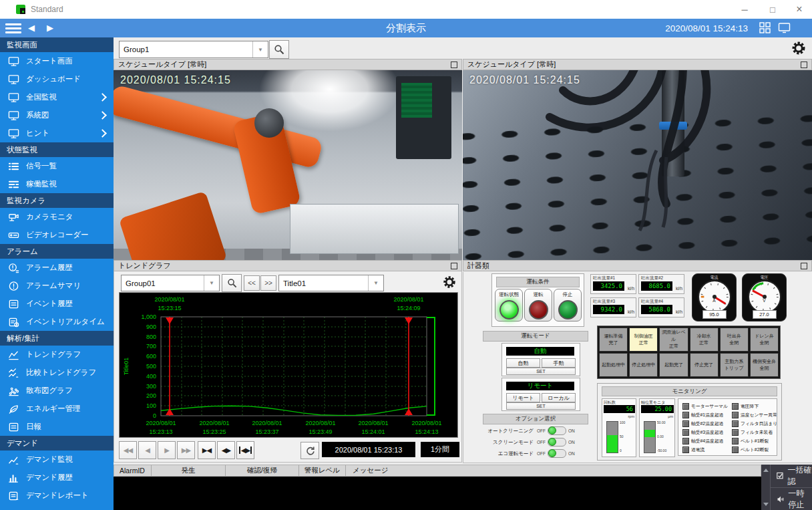 Image resolution: width=812 pixels, height=510 pixels. What do you see at coordinates (57, 166) in the screenshot?
I see `sidebar-item-signal-list: 信号一覧` at bounding box center [57, 166].